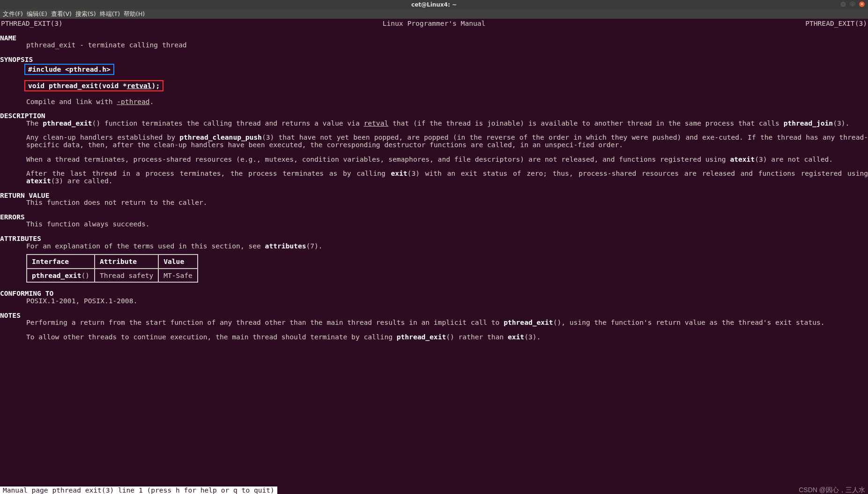 The height and width of the screenshot is (494, 868). I want to click on window-controls: – ◯ ✕, so click(853, 4).